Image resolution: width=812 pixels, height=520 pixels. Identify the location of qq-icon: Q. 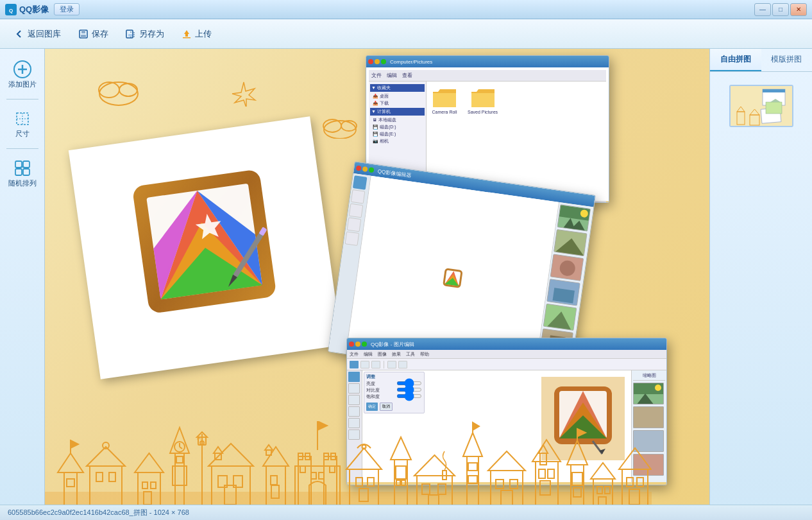
(11, 10).